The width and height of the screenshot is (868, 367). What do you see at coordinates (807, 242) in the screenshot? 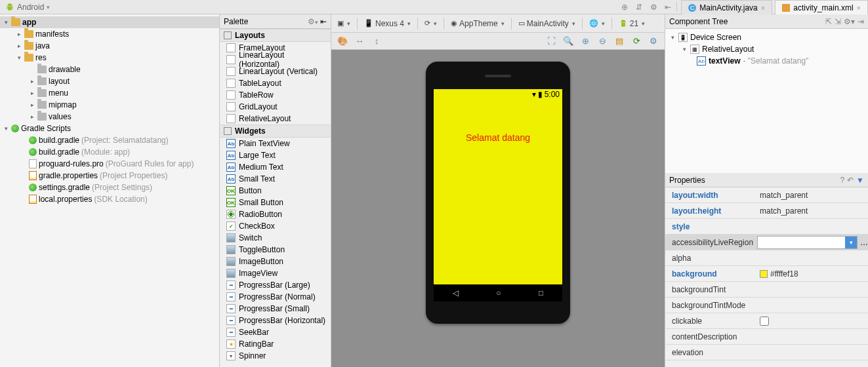
I see `property-combo: ▾` at bounding box center [807, 242].